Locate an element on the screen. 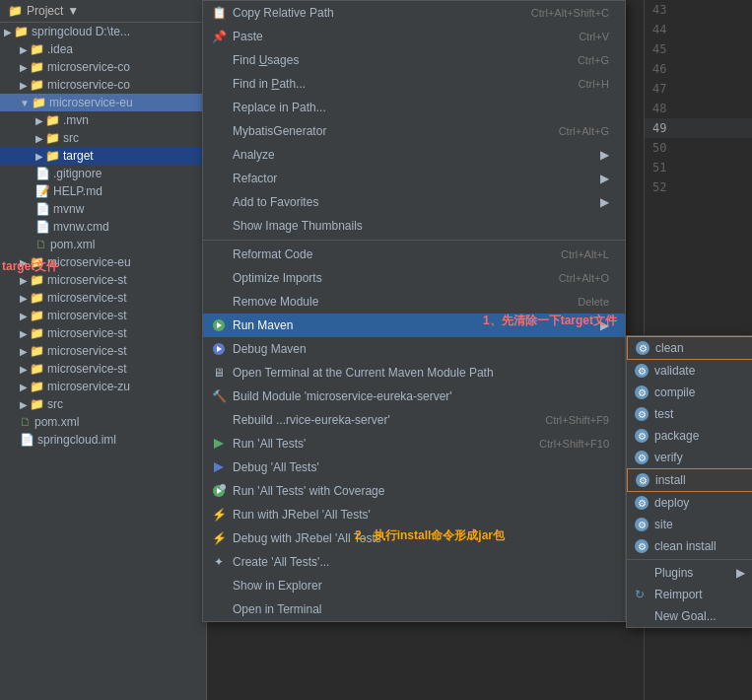  tree-item: 📄 .gitignore is located at coordinates (103, 174).